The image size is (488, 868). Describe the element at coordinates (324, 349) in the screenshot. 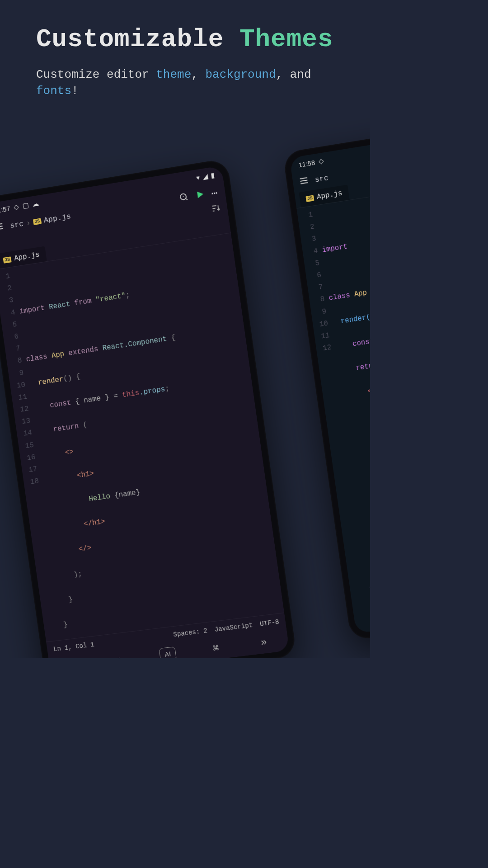

I see `line-number: 12` at that location.